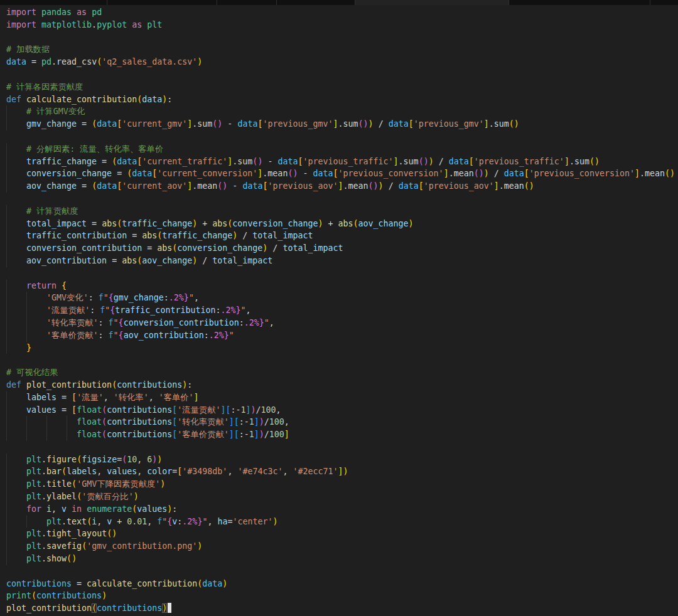 The image size is (678, 616). I want to click on code-line: plt.text(i, v + 0.01, f"{v:.2%}", ha='ce…, so click(339, 522).